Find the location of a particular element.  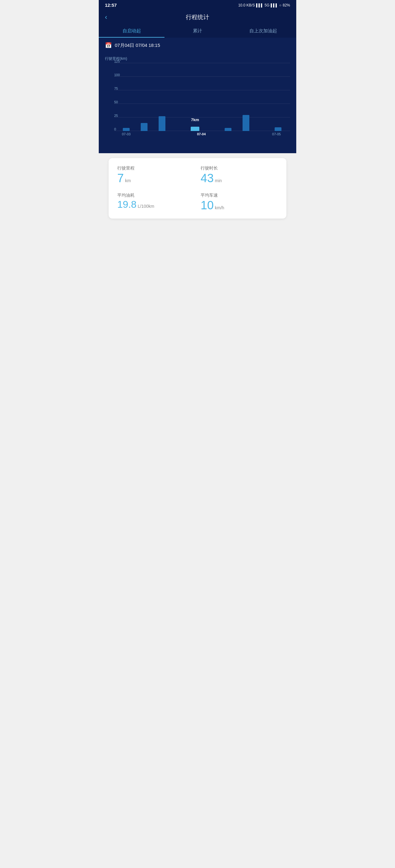

tabs-container: 自启动起 累计 自上次加油起 is located at coordinates (198, 32).